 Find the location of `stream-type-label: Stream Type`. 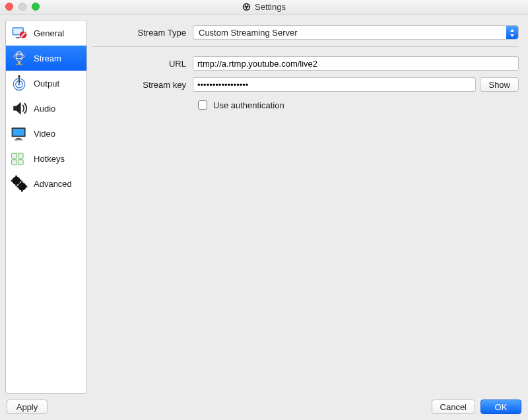

stream-type-label: Stream Type is located at coordinates (141, 33).